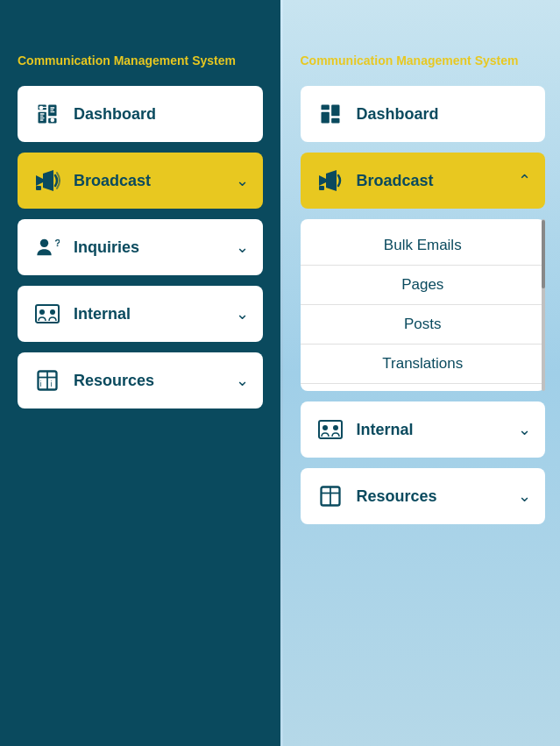 This screenshot has width=560, height=746. I want to click on resources-chevron-left: ⌄, so click(242, 380).